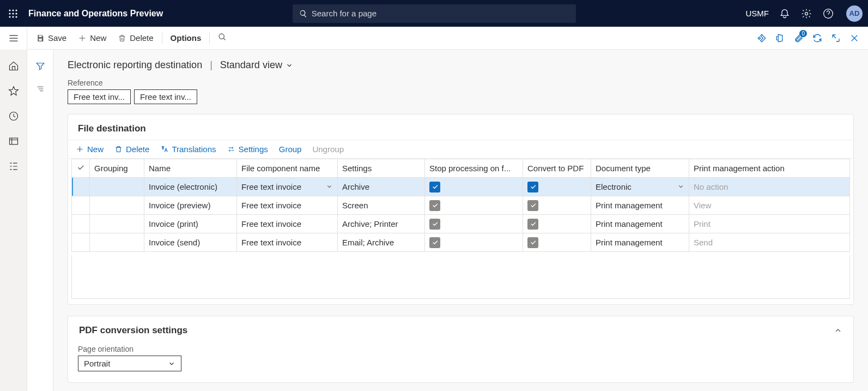 The width and height of the screenshot is (868, 391). What do you see at coordinates (799, 38) in the screenshot?
I see `attachments-icon: 0` at bounding box center [799, 38].